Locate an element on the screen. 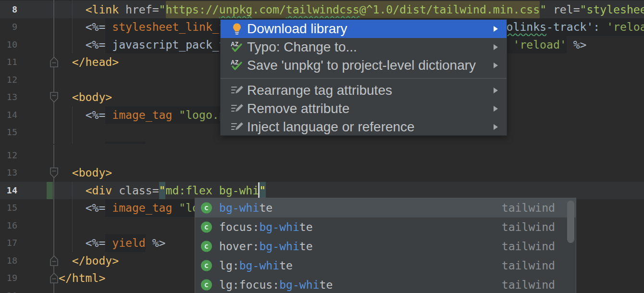 The height and width of the screenshot is (293, 644). completion-item: chover:bg-whitetailwind is located at coordinates (385, 246).